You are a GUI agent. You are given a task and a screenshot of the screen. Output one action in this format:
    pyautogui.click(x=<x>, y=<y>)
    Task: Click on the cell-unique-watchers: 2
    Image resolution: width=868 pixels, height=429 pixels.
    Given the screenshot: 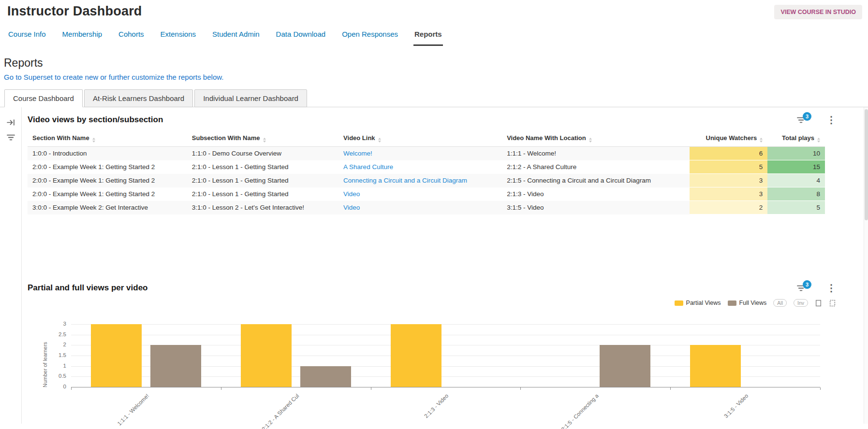 What is the action you would take?
    pyautogui.click(x=729, y=208)
    